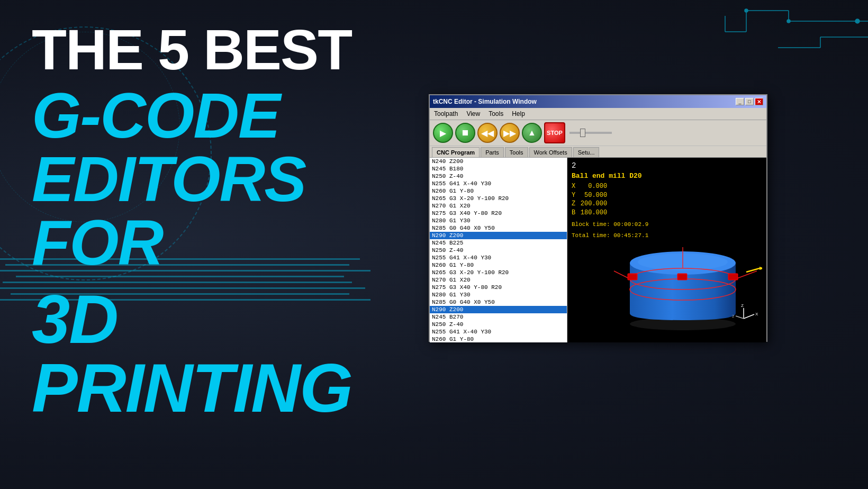  What do you see at coordinates (499, 317) in the screenshot?
I see `cnc-list-item: N245 B270` at bounding box center [499, 317].